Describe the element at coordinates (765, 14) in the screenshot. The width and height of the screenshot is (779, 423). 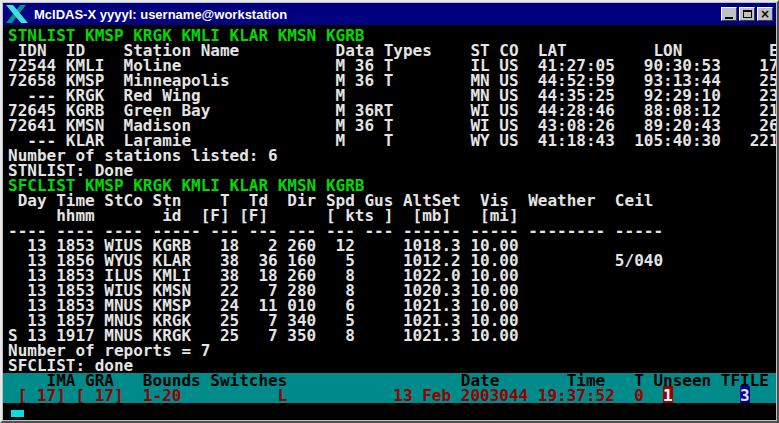
I see `close-icon: ×` at that location.